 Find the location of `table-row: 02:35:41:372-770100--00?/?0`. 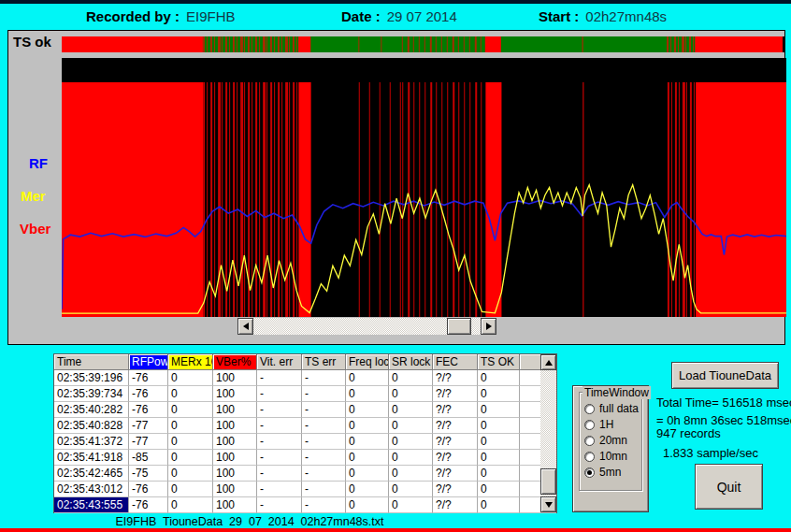

table-row: 02:35:41:372-770100--00?/?0 is located at coordinates (305, 441).